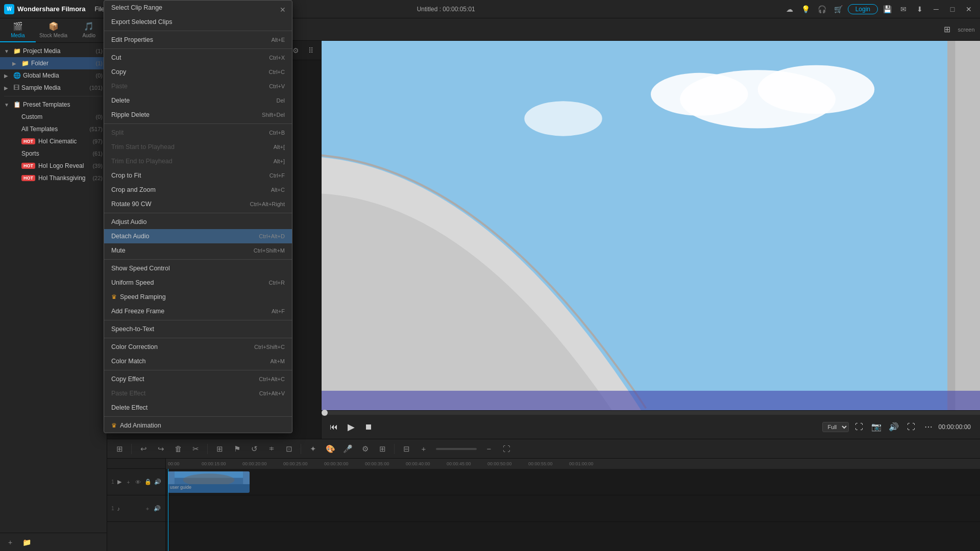  I want to click on ctx-cut-shortcut: Ctrl+X, so click(277, 58).